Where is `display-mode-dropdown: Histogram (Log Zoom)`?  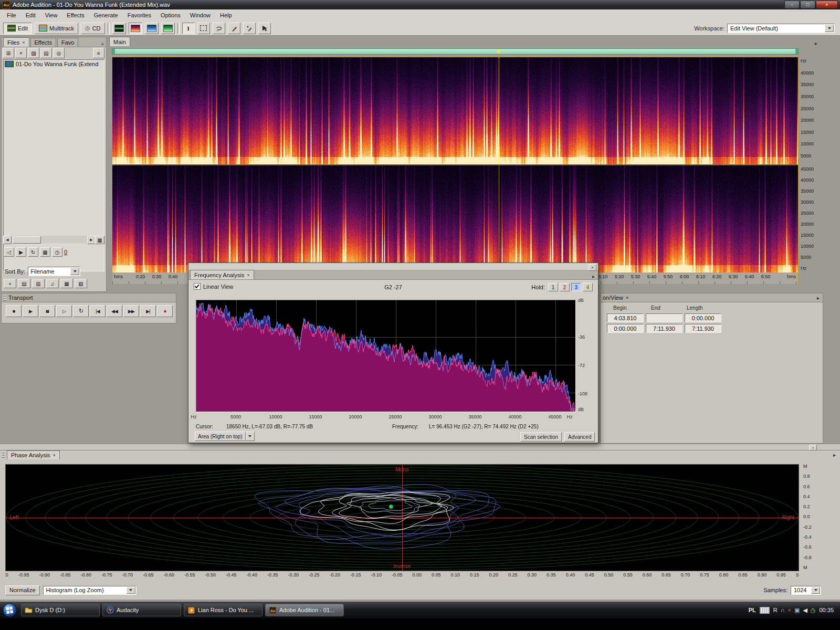
display-mode-dropdown: Histogram (Log Zoom) is located at coordinates (90, 590).